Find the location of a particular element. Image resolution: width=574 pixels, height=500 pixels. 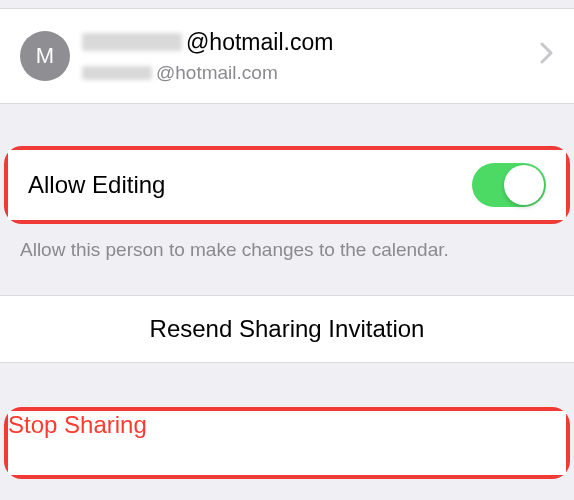

allow-editing-description: Allow this person to make changes to the… is located at coordinates (287, 244).